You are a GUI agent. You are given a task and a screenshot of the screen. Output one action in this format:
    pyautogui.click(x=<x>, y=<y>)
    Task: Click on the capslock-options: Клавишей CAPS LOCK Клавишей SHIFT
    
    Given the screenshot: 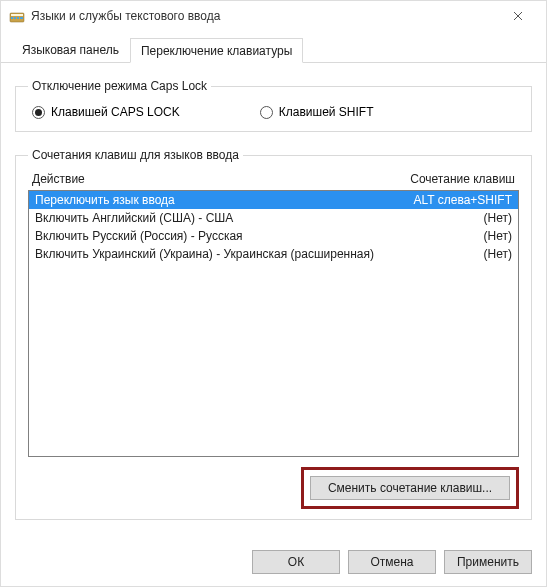 What is the action you would take?
    pyautogui.click(x=274, y=111)
    